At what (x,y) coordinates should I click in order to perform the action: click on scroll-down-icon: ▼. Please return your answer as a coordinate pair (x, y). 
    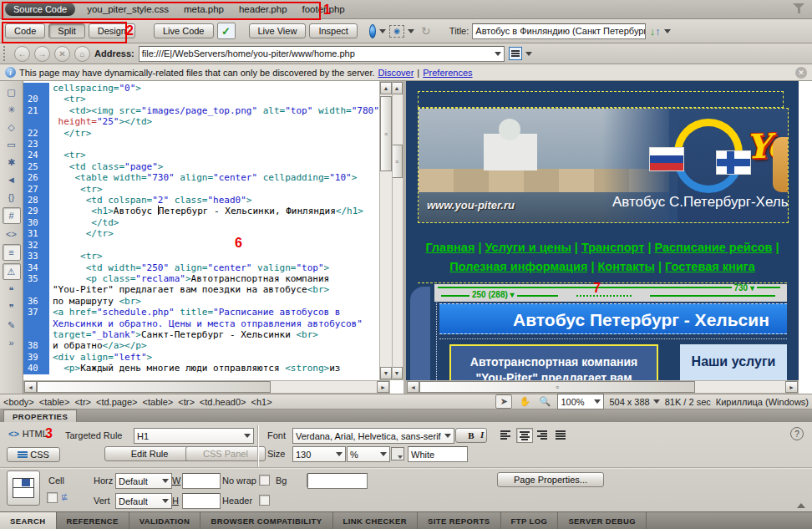
    Looking at the image, I should click on (397, 373).